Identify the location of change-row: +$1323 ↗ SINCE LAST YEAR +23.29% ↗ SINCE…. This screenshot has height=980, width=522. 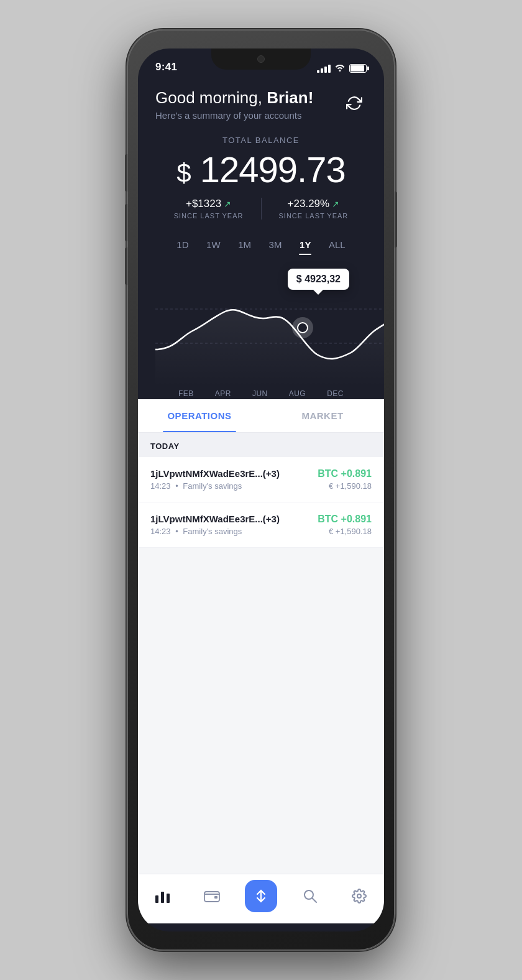
(261, 209).